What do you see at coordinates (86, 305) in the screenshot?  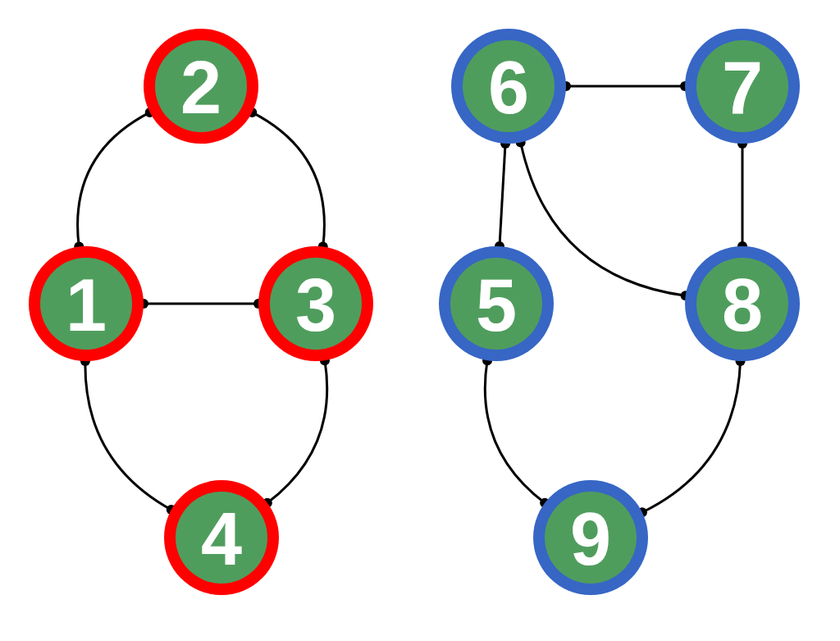 I see `node-label: 1` at bounding box center [86, 305].